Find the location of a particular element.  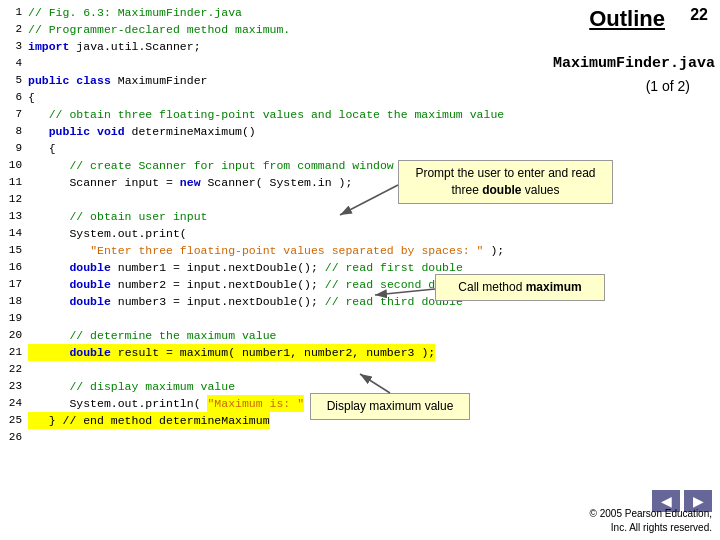

code-line-5: 5 public class MaximumFinder is located at coordinates (357, 80).